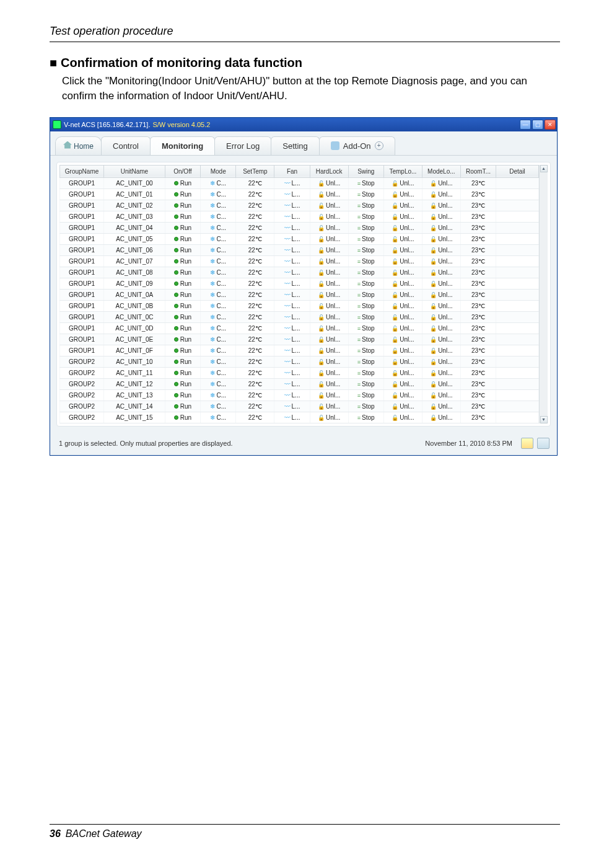  Describe the element at coordinates (295, 146) in the screenshot. I see `tab-setting: Setting` at that location.